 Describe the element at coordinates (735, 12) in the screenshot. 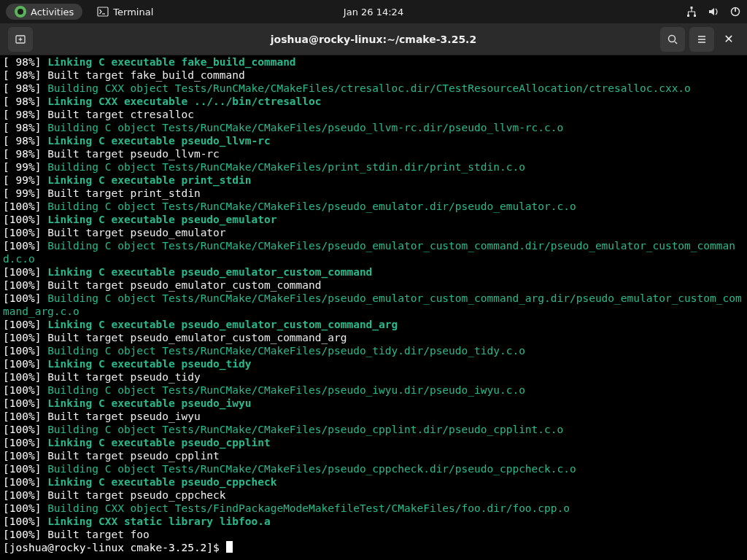

I see `power-icon` at that location.